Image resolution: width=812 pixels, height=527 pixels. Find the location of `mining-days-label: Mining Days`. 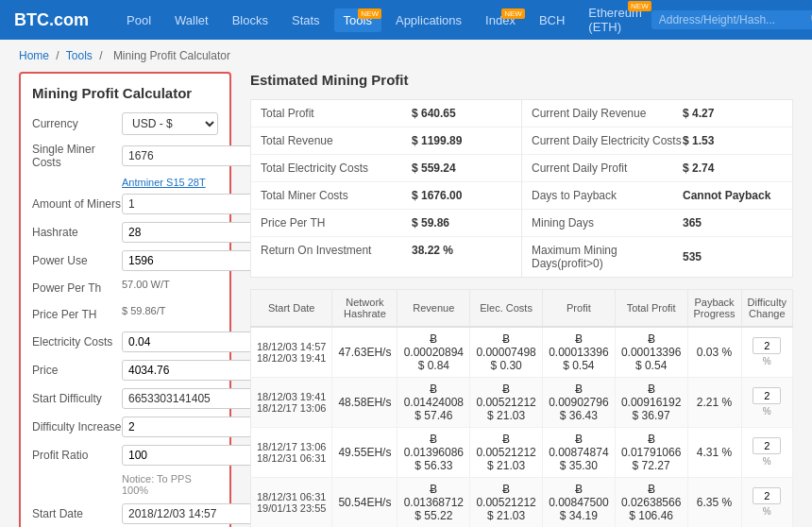

mining-days-label: Mining Days is located at coordinates (607, 223).